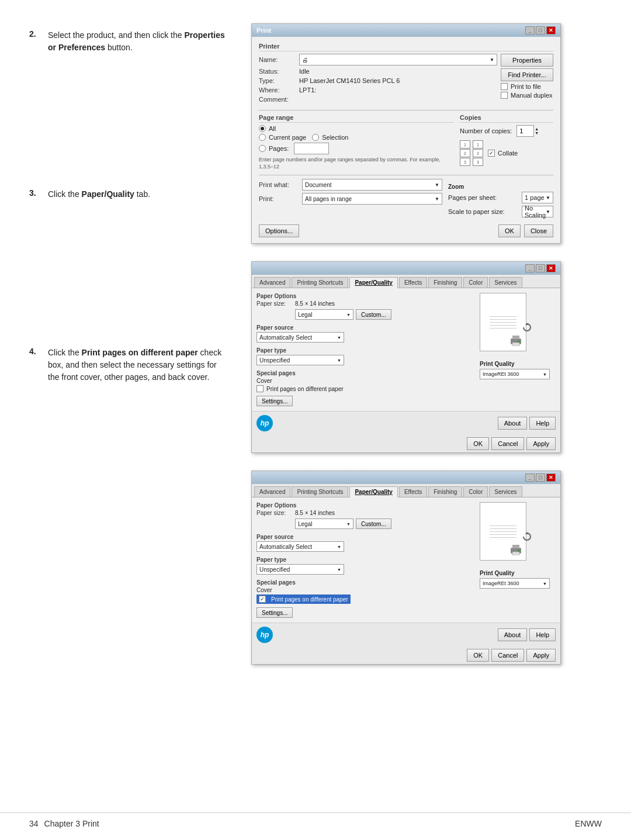 The image size is (631, 840). What do you see at coordinates (413, 282) in the screenshot?
I see `tab-effects-1: Effects` at bounding box center [413, 282].